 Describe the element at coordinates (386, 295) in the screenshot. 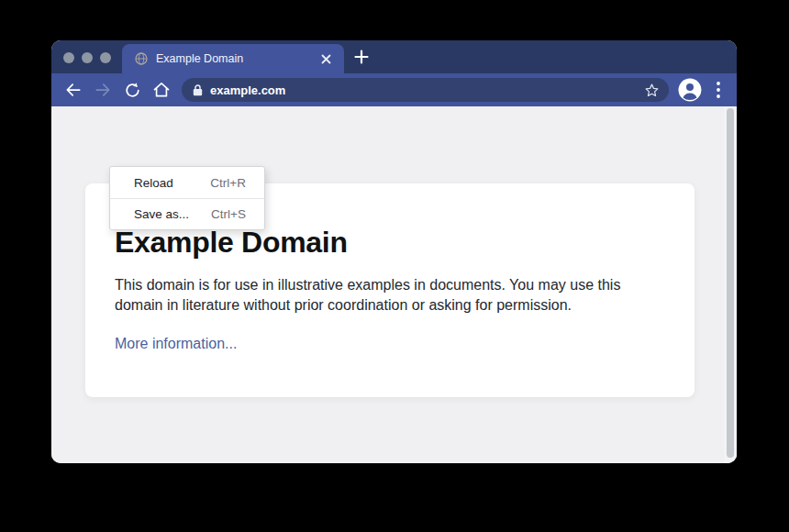

I see `page-paragraph: This domain is for use in illustrative e…` at that location.